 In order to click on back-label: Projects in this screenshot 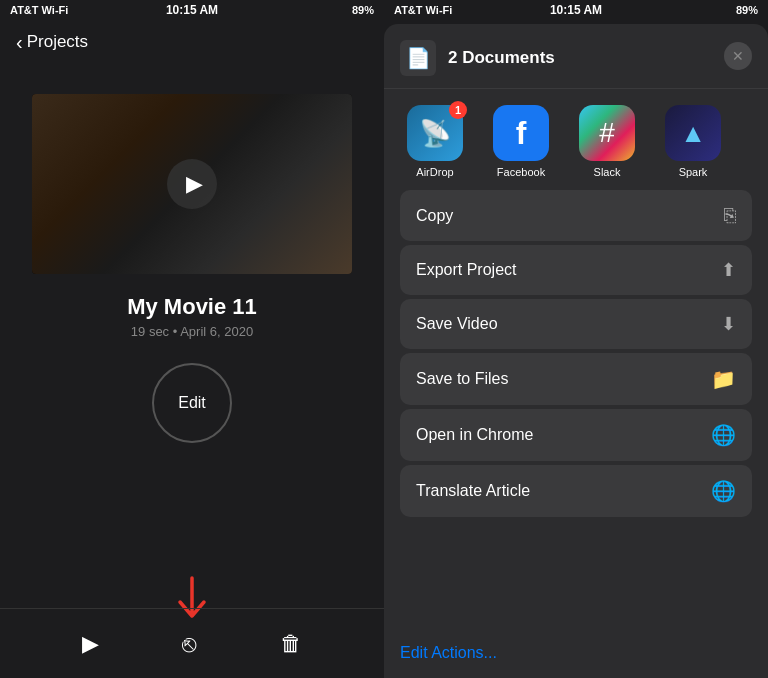, I will do `click(58, 42)`.